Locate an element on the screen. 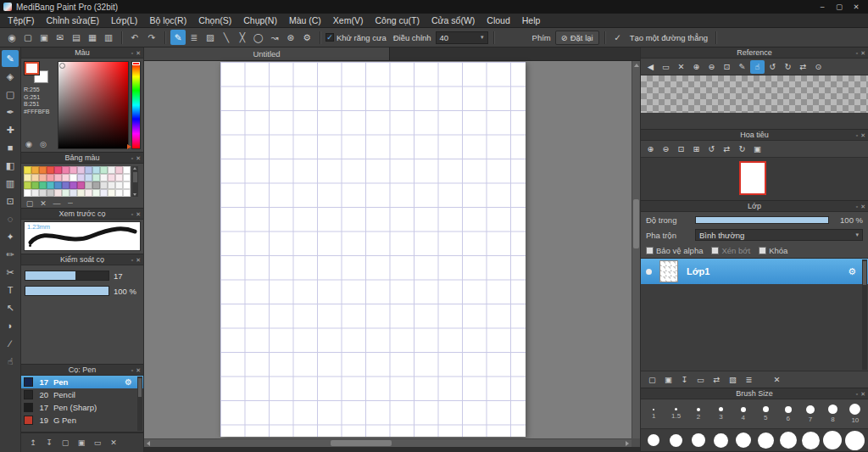  palette-scrollbar is located at coordinates (136, 181).